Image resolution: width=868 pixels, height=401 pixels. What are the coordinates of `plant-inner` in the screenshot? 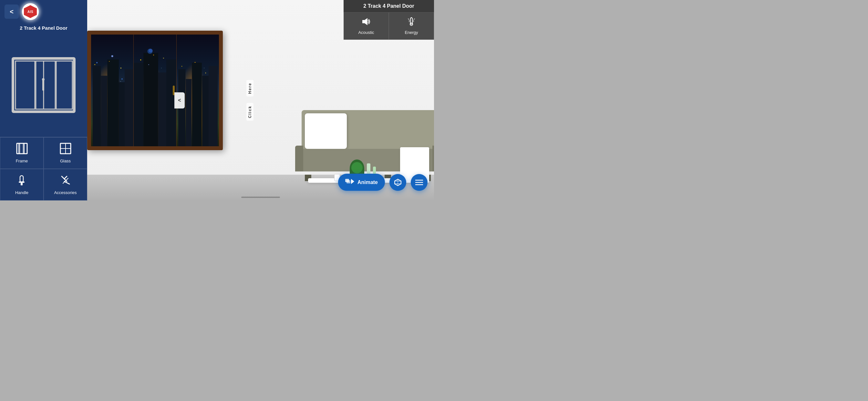 It's located at (357, 168).